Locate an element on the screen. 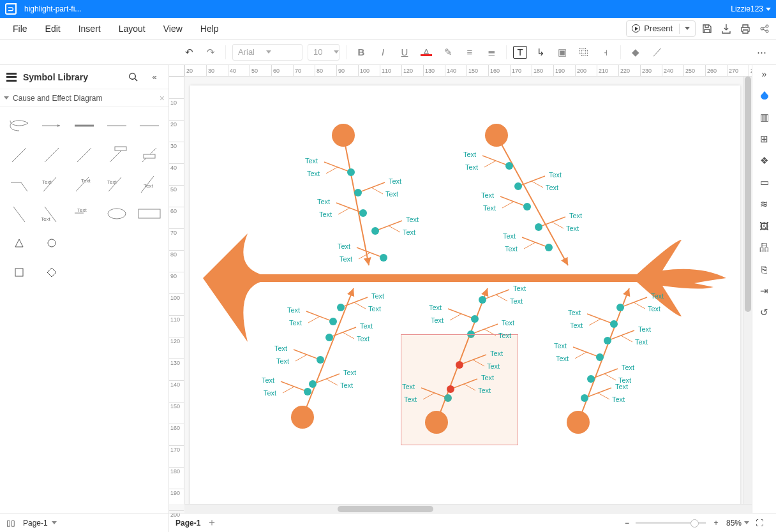  history-icon: ↺ is located at coordinates (765, 313).